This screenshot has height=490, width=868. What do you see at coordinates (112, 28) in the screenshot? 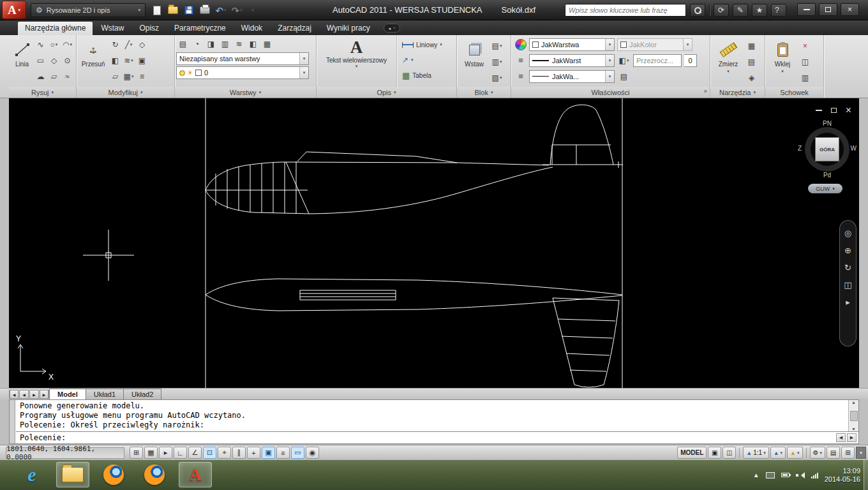
I see `tab-wstaw: Wstaw` at bounding box center [112, 28].